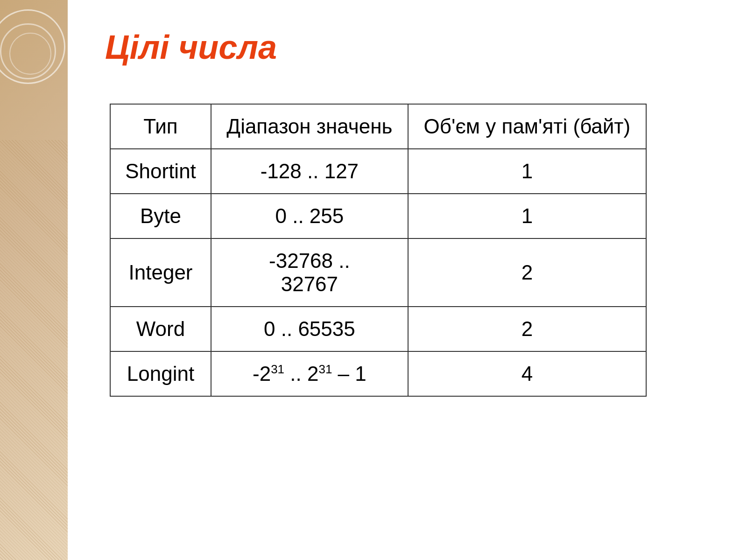 This screenshot has width=747, height=560. Describe the element at coordinates (310, 273) in the screenshot. I see `cell-range: -32768 ..32767` at that location.